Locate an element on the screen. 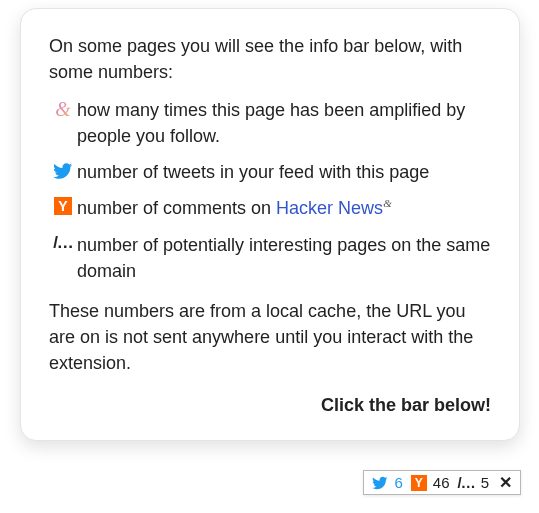  intro-text: On some pages you will see the info bar … is located at coordinates (270, 59).